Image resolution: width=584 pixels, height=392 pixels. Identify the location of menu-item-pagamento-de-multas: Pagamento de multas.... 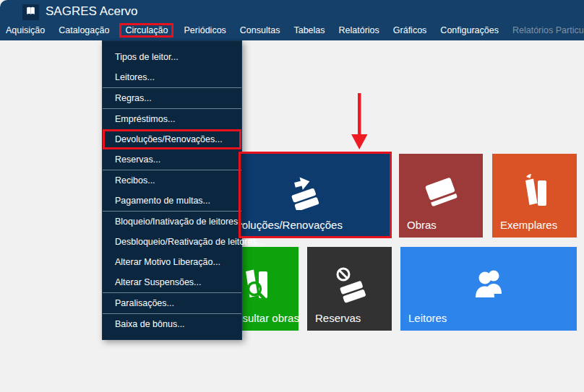
(172, 201).